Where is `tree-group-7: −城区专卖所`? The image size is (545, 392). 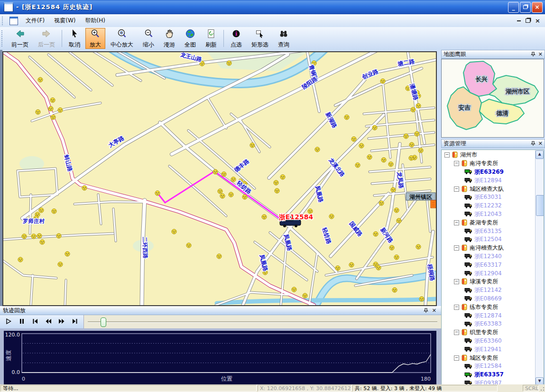 tree-group-7: −城区专卖所 is located at coordinates (489, 358).